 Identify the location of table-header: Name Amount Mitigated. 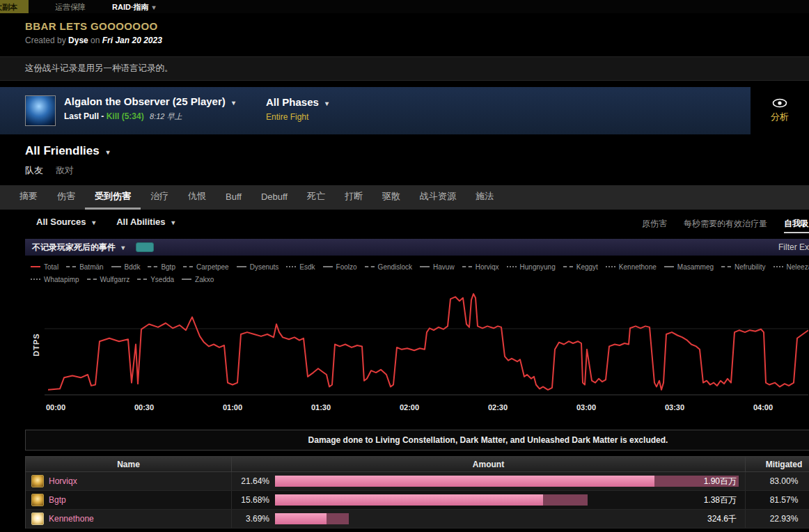
(418, 464).